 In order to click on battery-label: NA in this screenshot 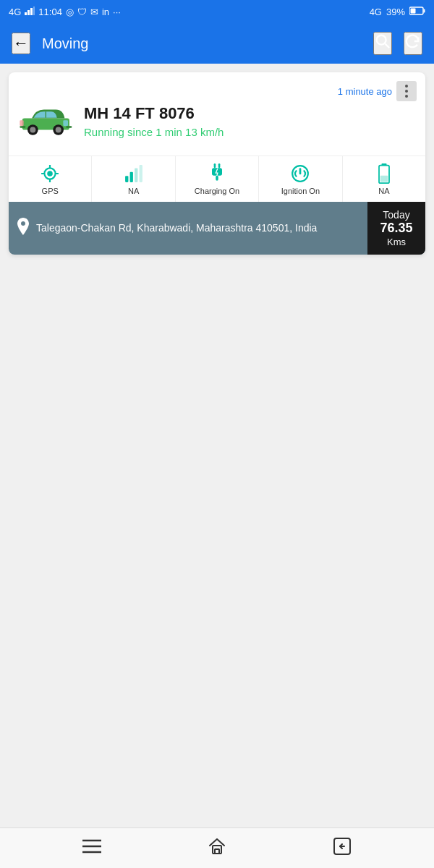, I will do `click(383, 191)`.